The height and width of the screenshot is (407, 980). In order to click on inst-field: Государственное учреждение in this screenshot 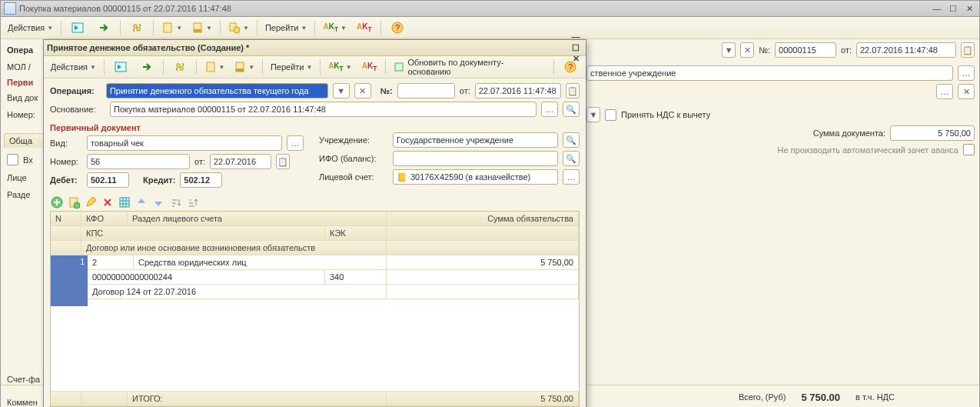, I will do `click(475, 140)`.